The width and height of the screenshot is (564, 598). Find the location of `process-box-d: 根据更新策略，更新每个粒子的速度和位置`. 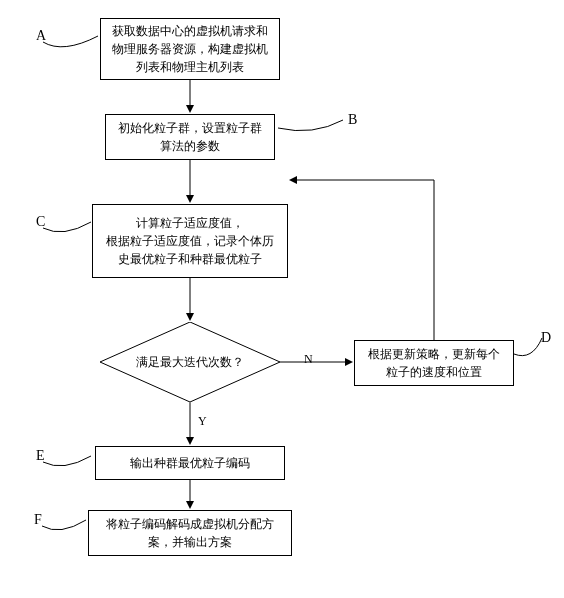

process-box-d: 根据更新策略，更新每个粒子的速度和位置 is located at coordinates (434, 363).